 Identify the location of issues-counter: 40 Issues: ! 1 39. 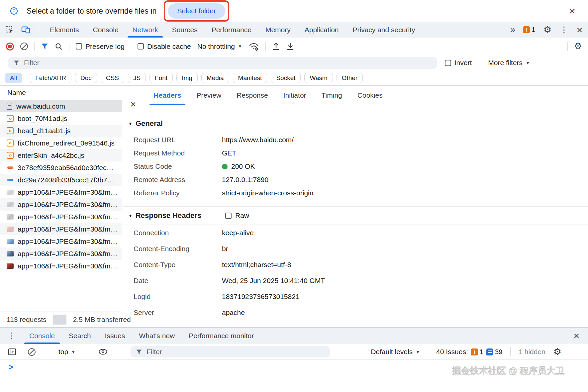
(469, 352).